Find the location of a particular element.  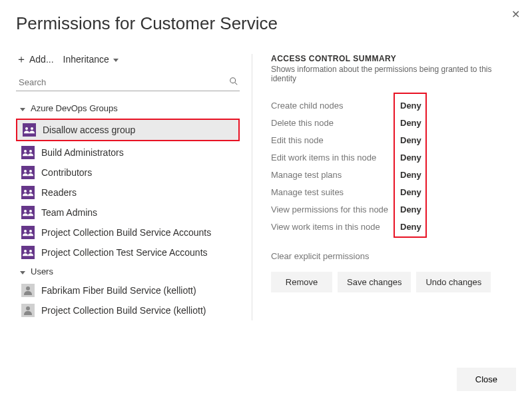

permission-label: Manage test suites is located at coordinates (333, 192).